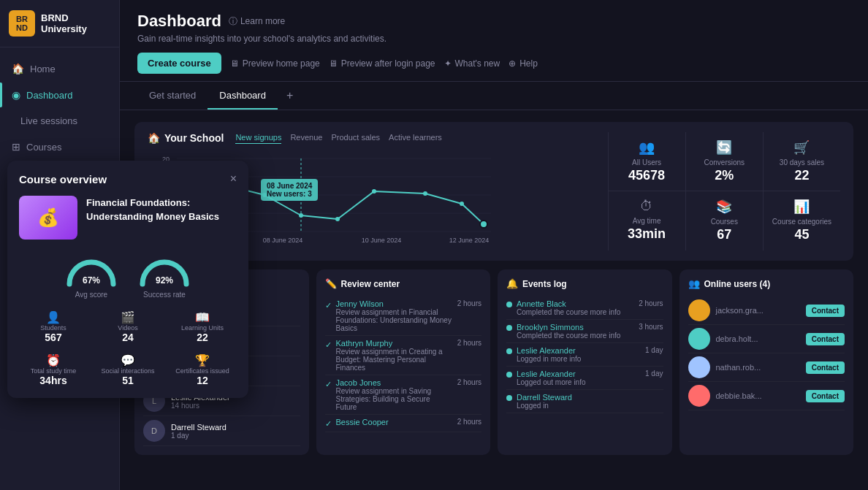 This screenshot has width=868, height=490. What do you see at coordinates (758, 310) in the screenshot?
I see `online-username: jackson.gra...` at bounding box center [758, 310].